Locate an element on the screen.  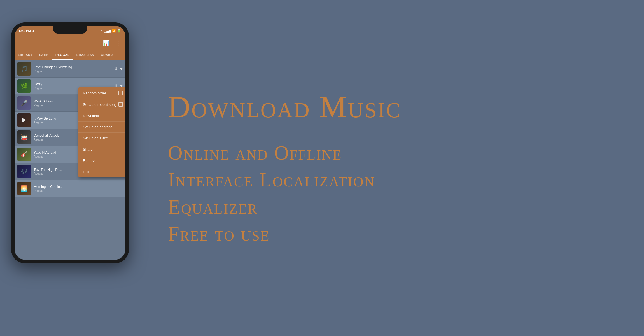
list-item: 🌅 Morning Is Comin... Reggae is located at coordinates (70, 189).